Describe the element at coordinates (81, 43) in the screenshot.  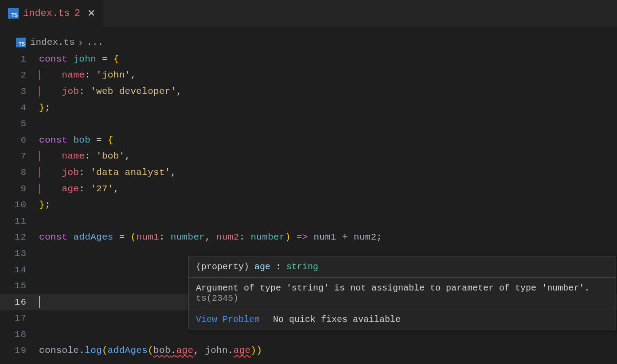
I see `chevron-right-icon: ›` at that location.